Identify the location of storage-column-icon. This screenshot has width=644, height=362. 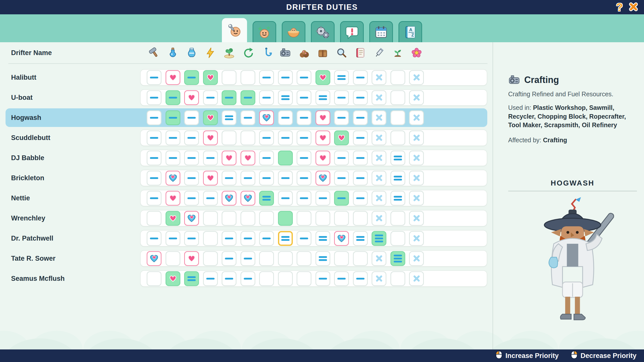
(323, 53).